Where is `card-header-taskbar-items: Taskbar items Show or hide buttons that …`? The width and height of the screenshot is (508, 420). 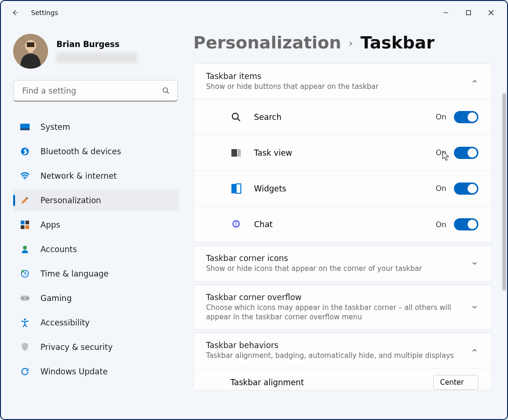
card-header-taskbar-items: Taskbar items Show or hide buttons that … is located at coordinates (342, 81).